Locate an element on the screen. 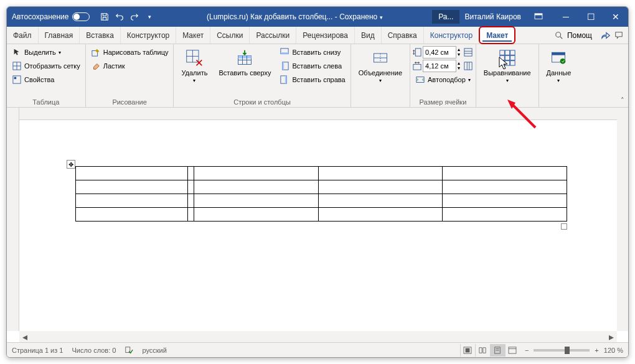 Image resolution: width=635 pixels, height=364 pixels. autofit-button: Автоподбор ▾ is located at coordinates (443, 80).